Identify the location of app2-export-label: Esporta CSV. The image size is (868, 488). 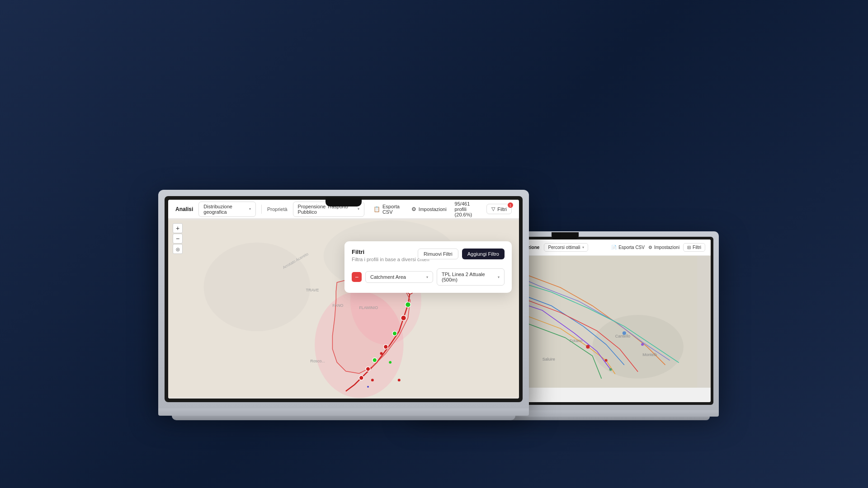
(632, 248).